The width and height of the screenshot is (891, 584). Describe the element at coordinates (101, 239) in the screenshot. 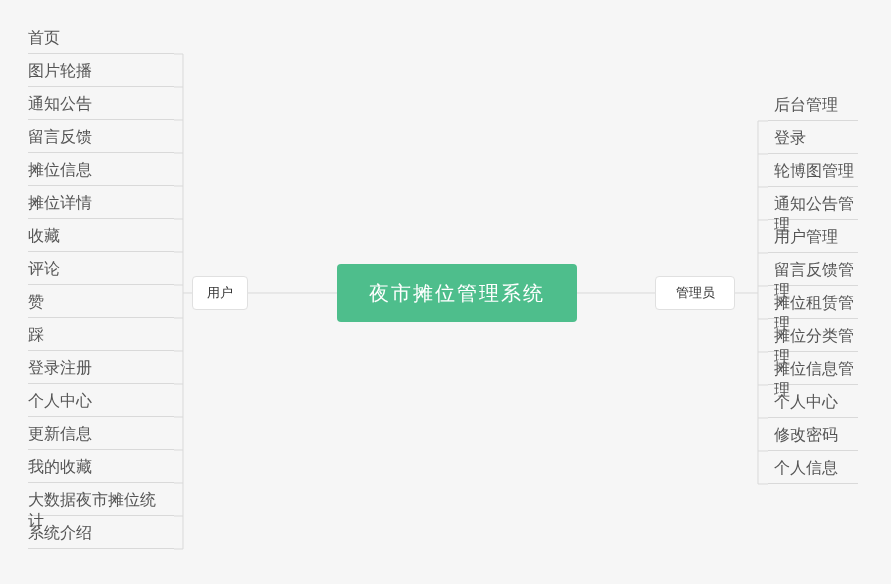

I see `leaf-left-6: 收藏` at that location.